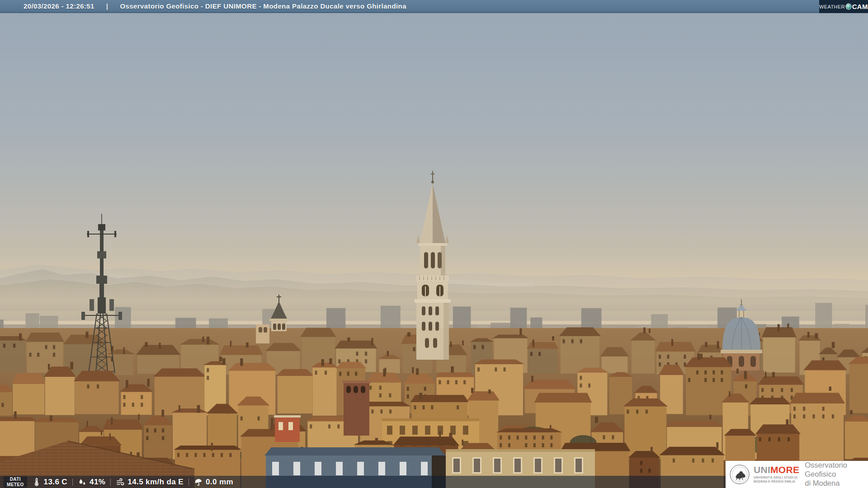 The image size is (868, 488). I want to click on unimore-uni: UNI, so click(762, 470).